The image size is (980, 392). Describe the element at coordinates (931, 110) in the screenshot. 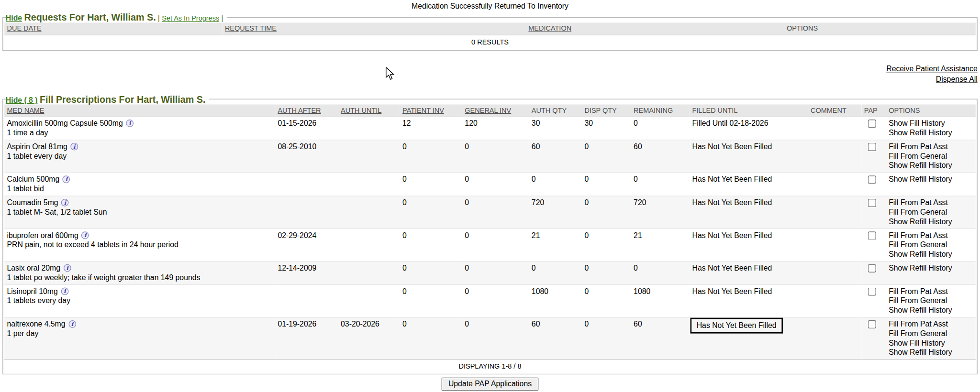

I see `fill-col-header-options: OPTIONS` at that location.